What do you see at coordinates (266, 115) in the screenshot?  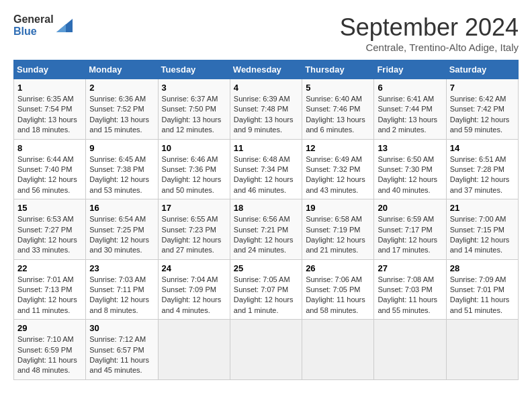 I see `day-detail: Sunrise: 6:39 AM Sunset: 7:48 PM Dayligh…` at bounding box center [266, 115].